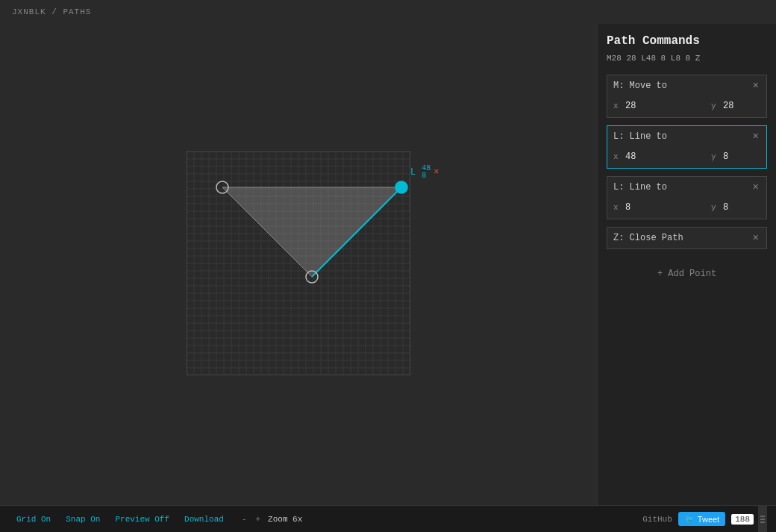  What do you see at coordinates (686, 147) in the screenshot?
I see `command-block-1: L: Line toM: Move toZ: Close PathC: Curv…` at bounding box center [686, 147].